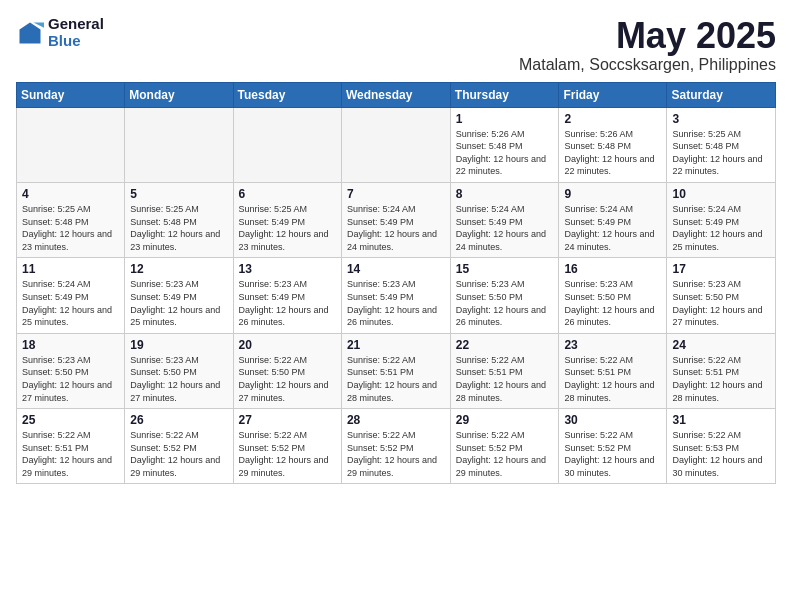 The image size is (792, 612). I want to click on day-number: 20, so click(288, 345).